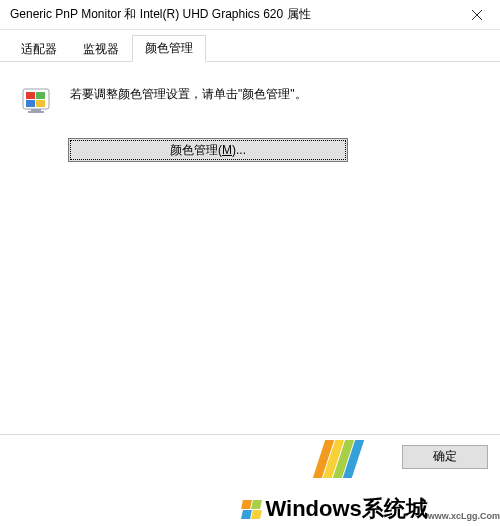  I want to click on watermark-brand-cn: Windows系统城, so click(346, 509).